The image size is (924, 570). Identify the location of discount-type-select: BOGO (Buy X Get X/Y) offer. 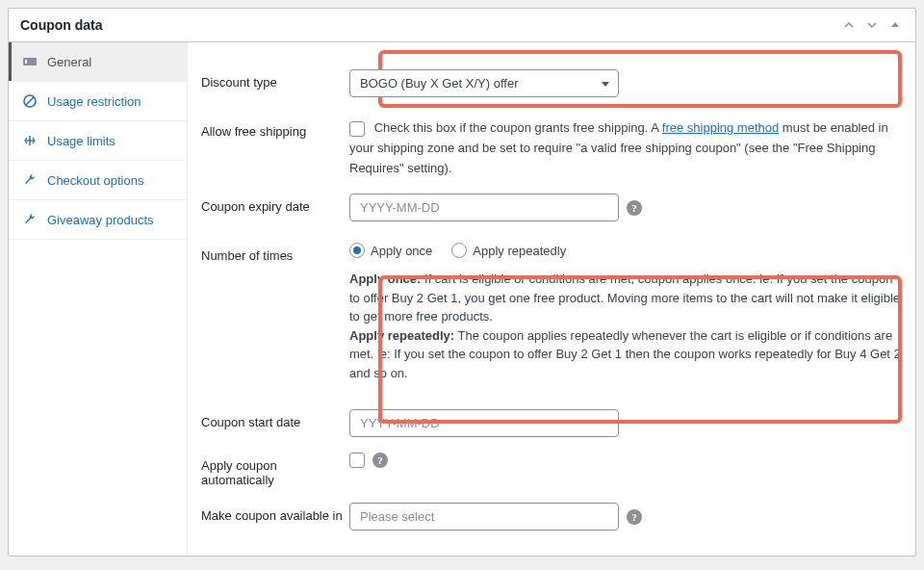
(484, 83).